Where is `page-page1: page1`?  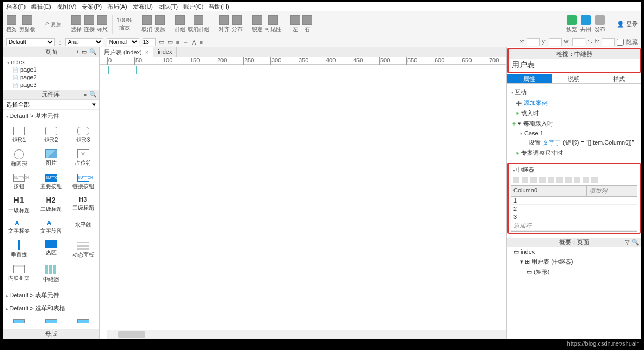 page-page1: page1 is located at coordinates (51, 70).